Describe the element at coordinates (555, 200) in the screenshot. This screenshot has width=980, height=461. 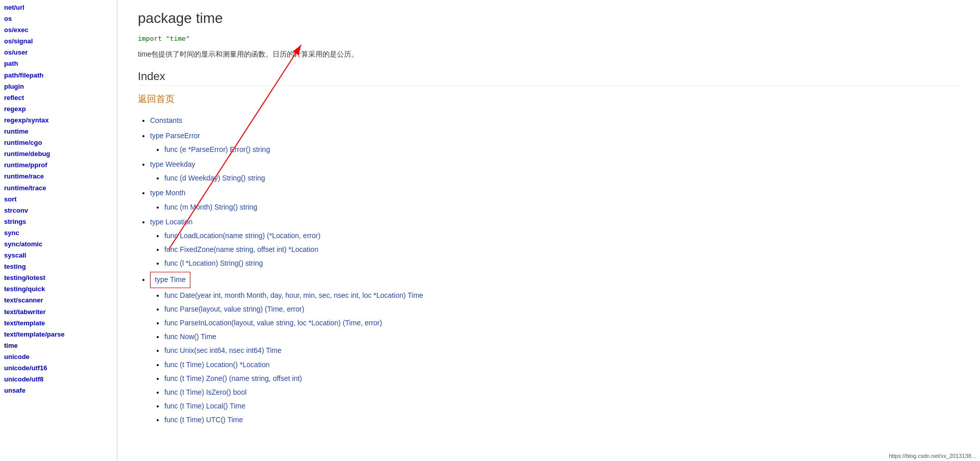
I see `index-item: type Monthfunc (m Month) String() string` at that location.